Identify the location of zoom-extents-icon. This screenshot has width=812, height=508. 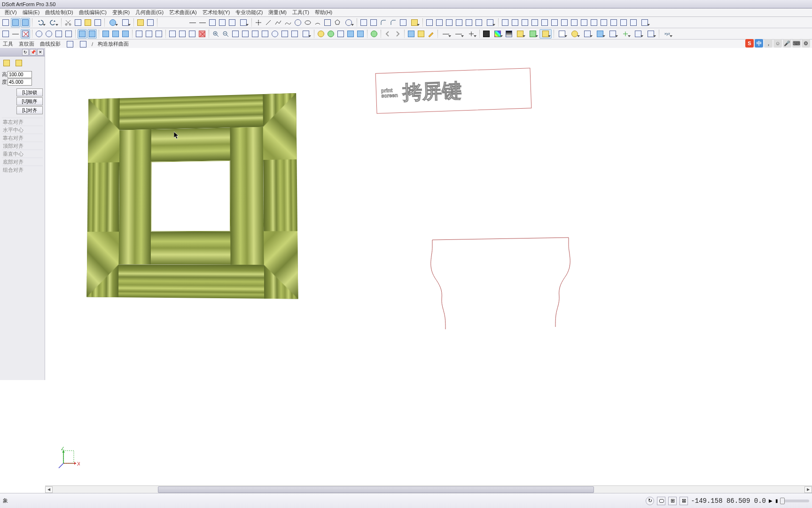
(255, 34).